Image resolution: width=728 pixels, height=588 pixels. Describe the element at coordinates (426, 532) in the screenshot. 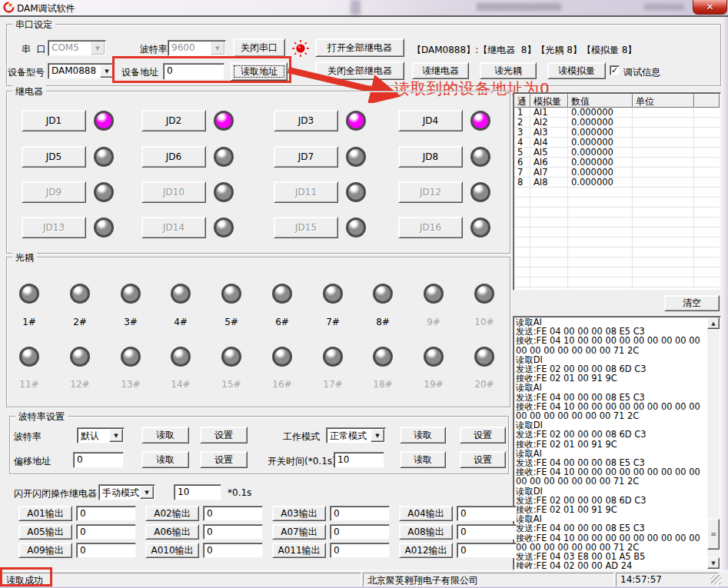

I see `output-button-ao8: A08输出` at that location.